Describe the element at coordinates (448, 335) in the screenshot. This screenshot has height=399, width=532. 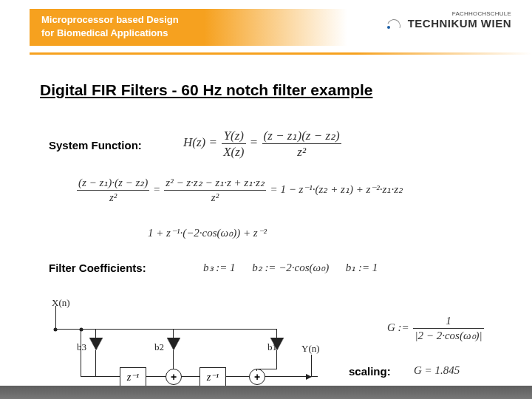
I see `eq-G-den: |2 − 2·cos(ω₀)|` at that location.